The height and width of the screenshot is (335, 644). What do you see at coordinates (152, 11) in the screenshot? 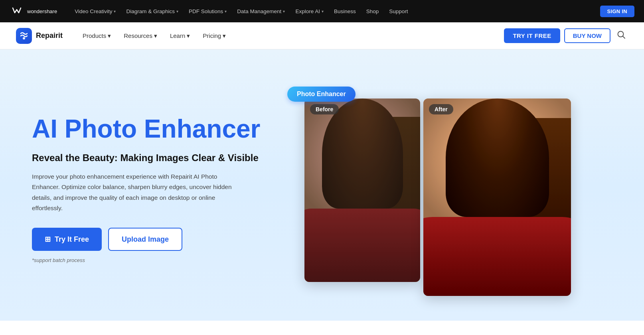
I see `top-nav-diagram-graphics: Diagram & Graphics` at bounding box center [152, 11].